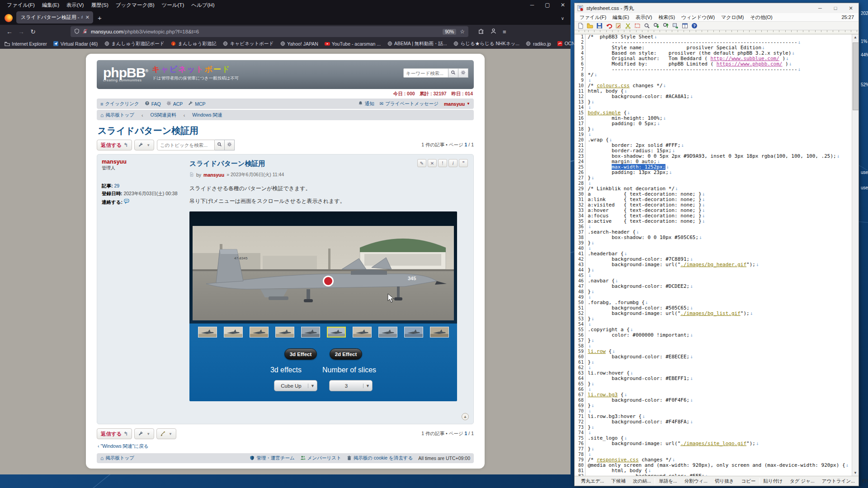 The height and width of the screenshot is (488, 868). What do you see at coordinates (562, 18) in the screenshot?
I see `tab-list-chevron-icon: ∨` at bounding box center [562, 18].